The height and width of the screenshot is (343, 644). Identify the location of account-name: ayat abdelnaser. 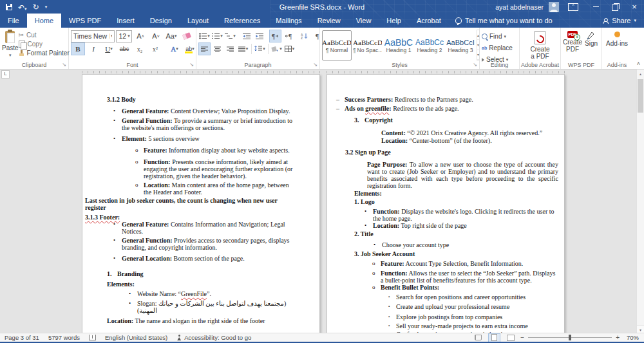
(519, 7).